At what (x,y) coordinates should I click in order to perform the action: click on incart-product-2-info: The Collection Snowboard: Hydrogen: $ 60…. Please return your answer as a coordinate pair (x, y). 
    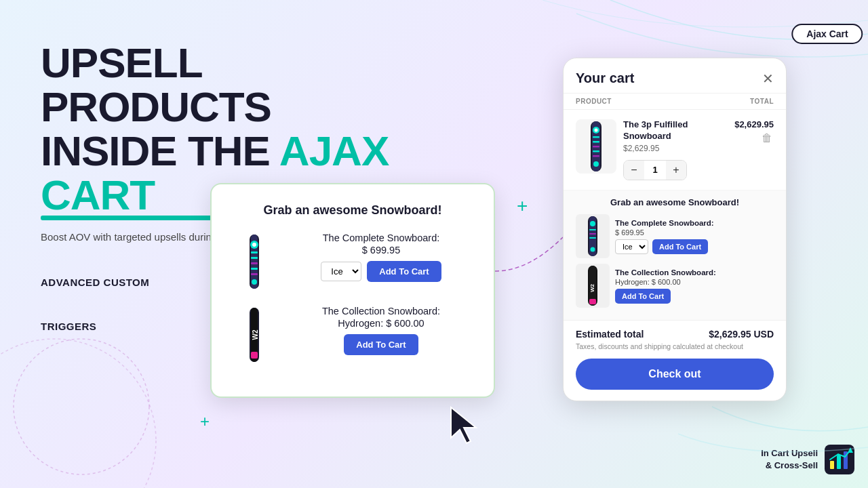
    Looking at the image, I should click on (694, 286).